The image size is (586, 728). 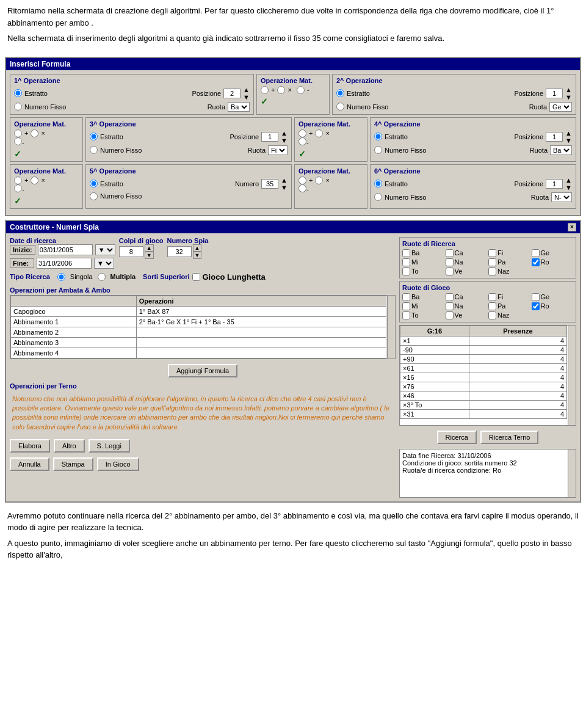 What do you see at coordinates (101, 277) in the screenshot?
I see `multipla-radio` at bounding box center [101, 277].